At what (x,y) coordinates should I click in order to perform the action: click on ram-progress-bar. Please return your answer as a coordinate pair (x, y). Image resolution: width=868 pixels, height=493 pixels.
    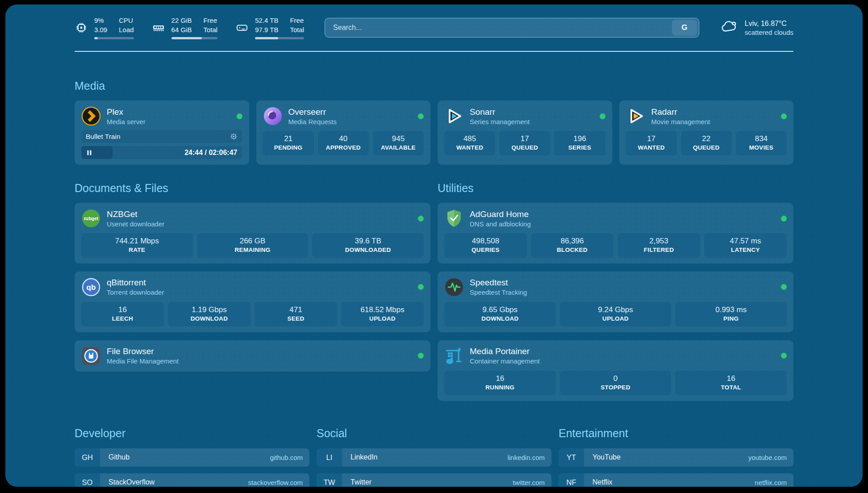
    Looking at the image, I should click on (195, 38).